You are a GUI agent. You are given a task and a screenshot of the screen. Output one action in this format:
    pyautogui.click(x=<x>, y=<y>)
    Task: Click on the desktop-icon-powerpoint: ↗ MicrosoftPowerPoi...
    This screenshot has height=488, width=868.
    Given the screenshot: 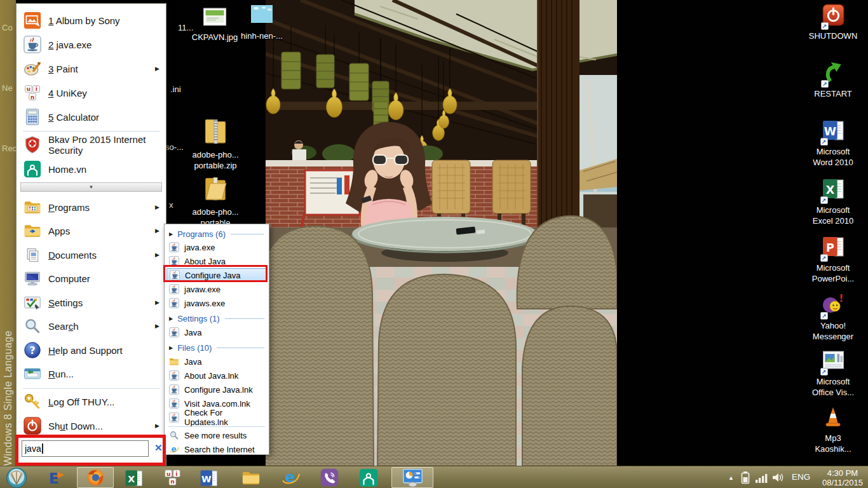 What is the action you would take?
    pyautogui.click(x=833, y=259)
    